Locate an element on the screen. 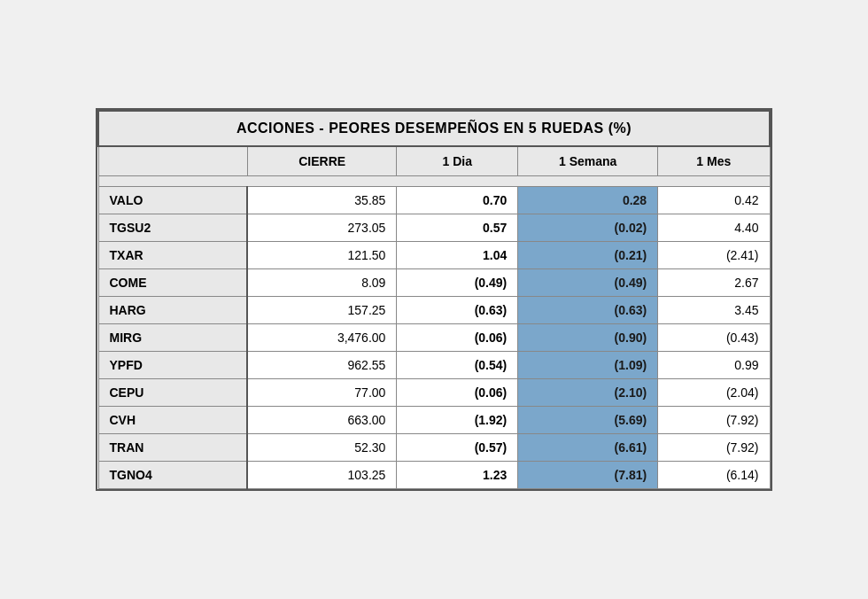 This screenshot has height=599, width=868. cell-1semana: (1.09) is located at coordinates (588, 365).